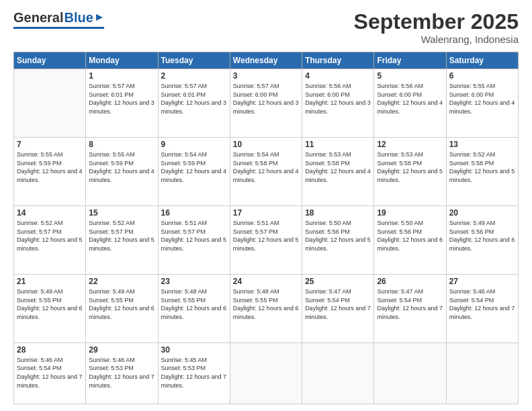 This screenshot has height=411, width=532. Describe the element at coordinates (482, 236) in the screenshot. I see `day-info: Sunrise: 5:49 AMSunset: 5:56 PMDaylight:…` at that location.